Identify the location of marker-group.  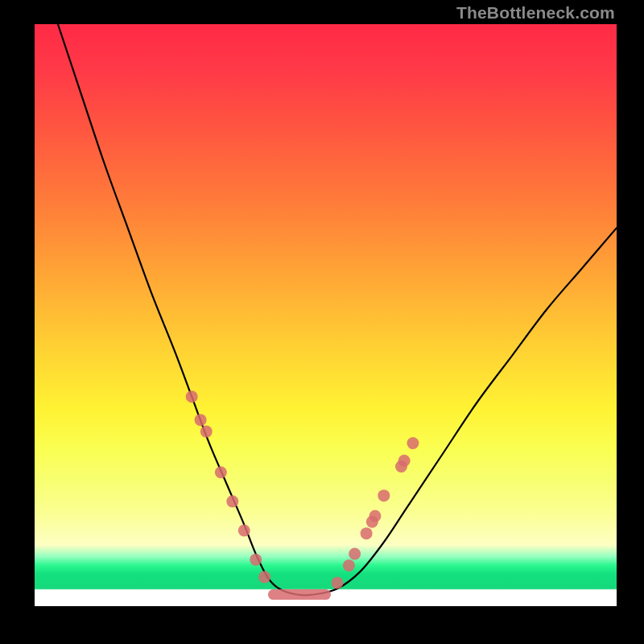
(303, 489).